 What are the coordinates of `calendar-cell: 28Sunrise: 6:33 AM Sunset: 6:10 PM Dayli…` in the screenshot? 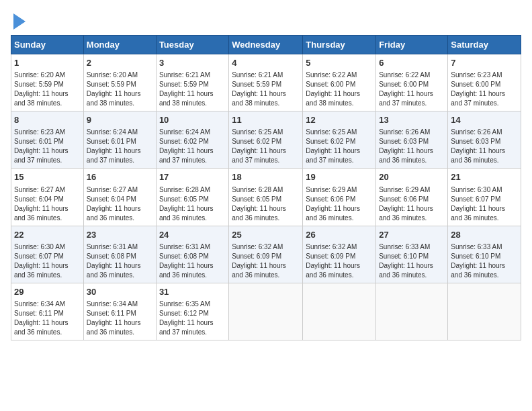 It's located at (485, 254).